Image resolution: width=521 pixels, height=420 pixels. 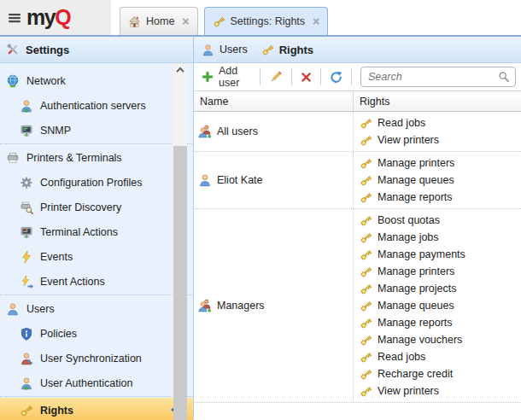 What do you see at coordinates (91, 359) in the screenshot?
I see `sidebar-item-label: User Synchronization` at bounding box center [91, 359].